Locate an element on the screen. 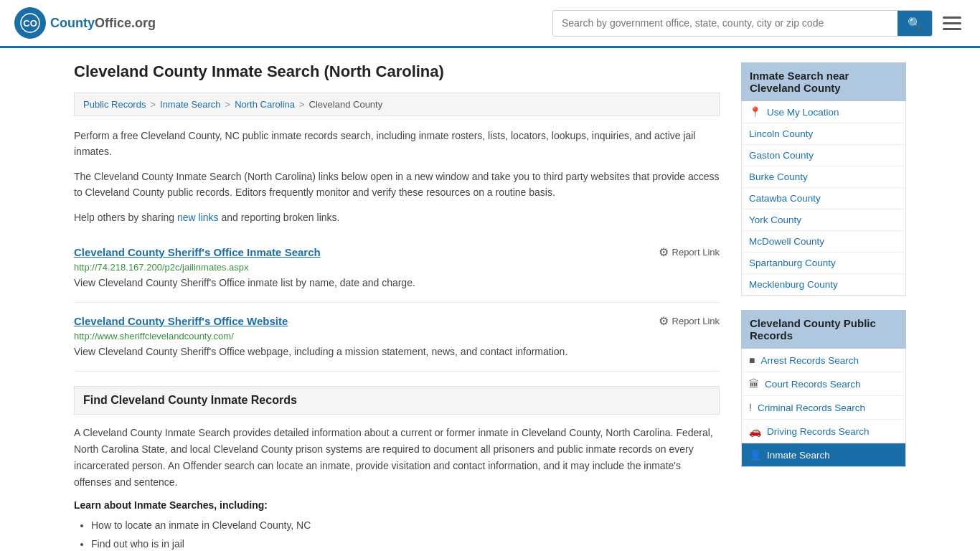 The image size is (980, 551). description-3: Help others by sharing new links and rep… is located at coordinates (397, 217).